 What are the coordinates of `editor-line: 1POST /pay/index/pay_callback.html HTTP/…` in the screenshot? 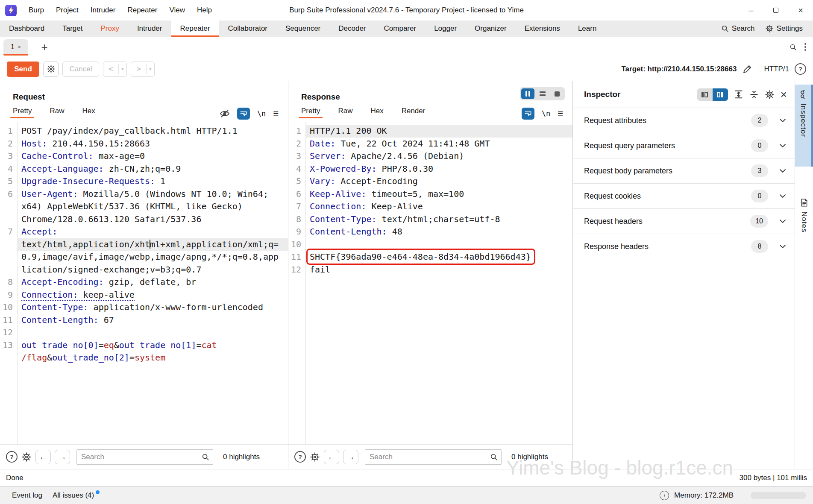 It's located at (144, 131).